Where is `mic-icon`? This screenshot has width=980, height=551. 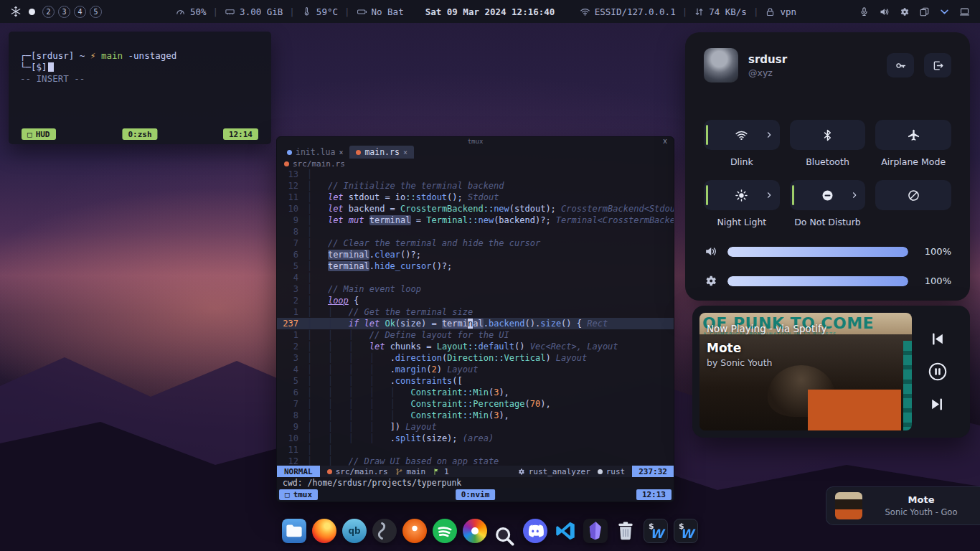 mic-icon is located at coordinates (864, 11).